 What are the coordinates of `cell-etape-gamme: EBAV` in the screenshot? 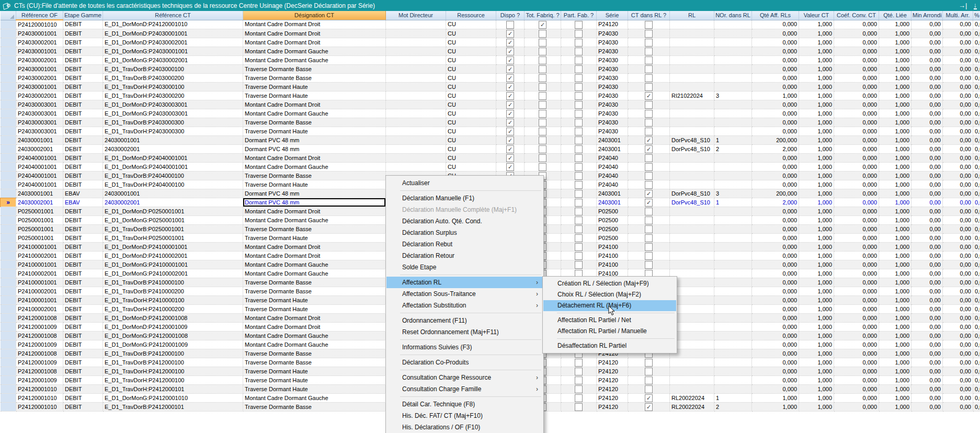 It's located at (83, 203).